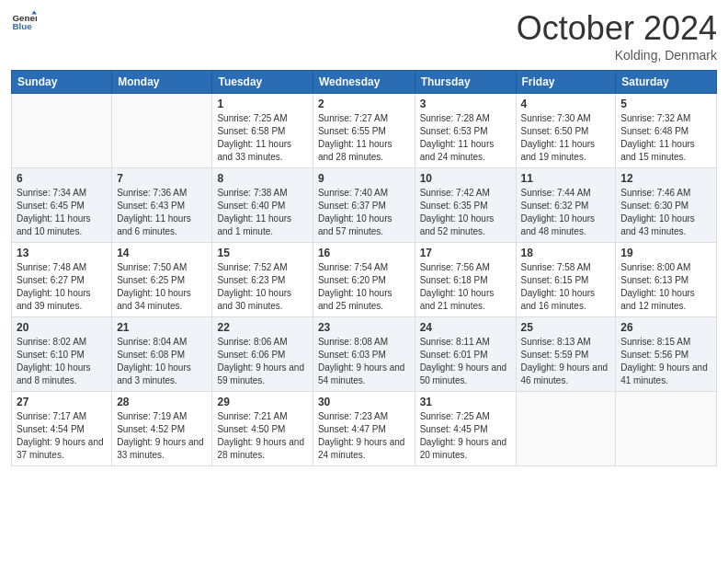 The width and height of the screenshot is (728, 563). Describe the element at coordinates (364, 104) in the screenshot. I see `day-number: 2` at that location.